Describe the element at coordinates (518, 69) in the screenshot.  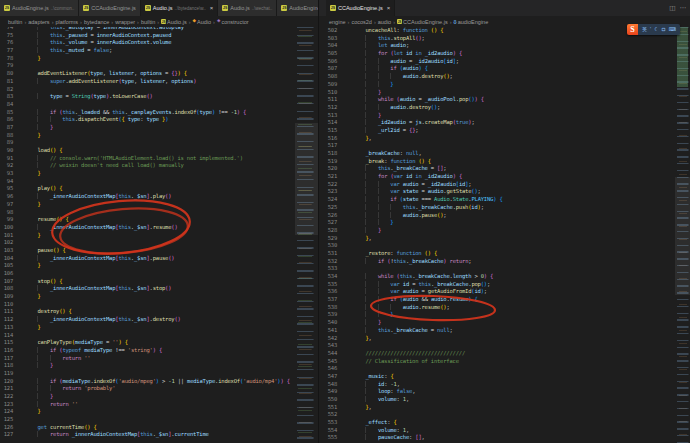
I see `code-line-content: if (audio) {` at that location.